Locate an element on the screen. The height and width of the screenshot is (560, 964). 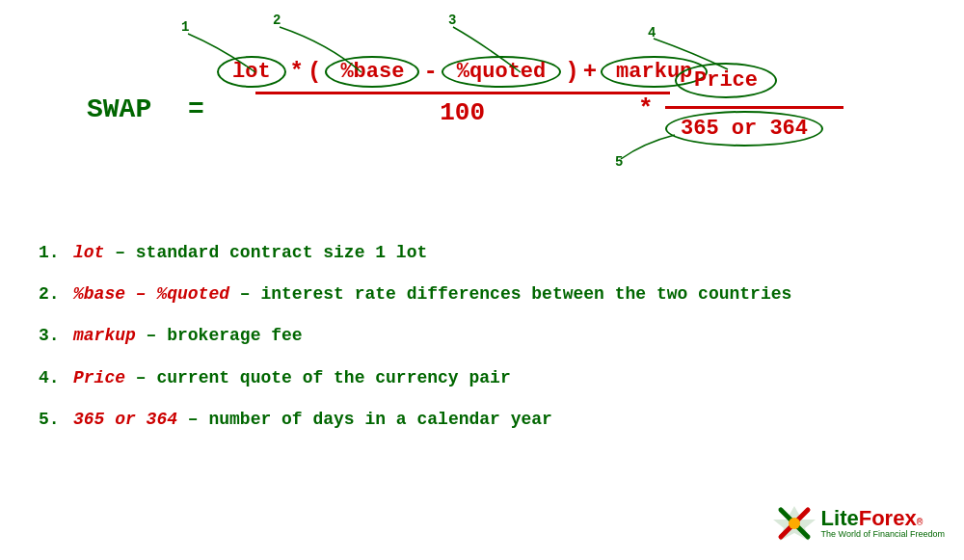
denominator: 100 is located at coordinates (463, 111).